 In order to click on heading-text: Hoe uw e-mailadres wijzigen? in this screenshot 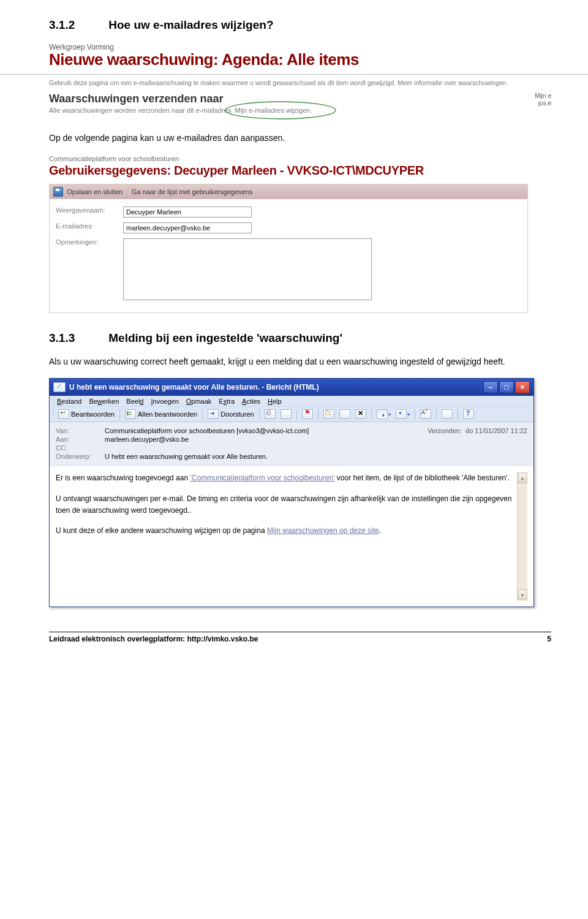, I will do `click(191, 25)`.